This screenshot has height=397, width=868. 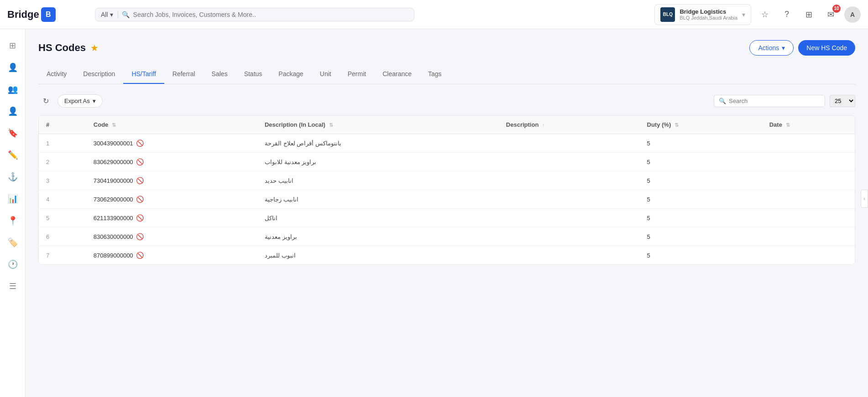 What do you see at coordinates (447, 180) in the screenshot?
I see `table-row: 3 730419000000 🚫 انابيب حديد 5` at bounding box center [447, 180].